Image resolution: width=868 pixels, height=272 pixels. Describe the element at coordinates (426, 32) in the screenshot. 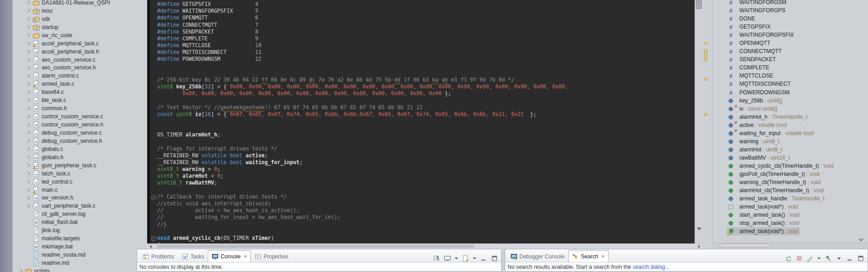

I see `code-line: #define SENDPACKET 8` at that location.